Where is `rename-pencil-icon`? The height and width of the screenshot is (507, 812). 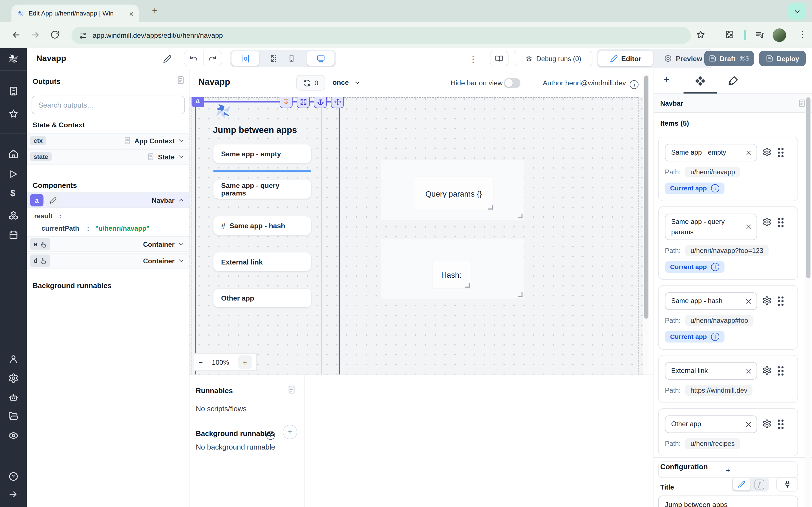 rename-pencil-icon is located at coordinates (167, 59).